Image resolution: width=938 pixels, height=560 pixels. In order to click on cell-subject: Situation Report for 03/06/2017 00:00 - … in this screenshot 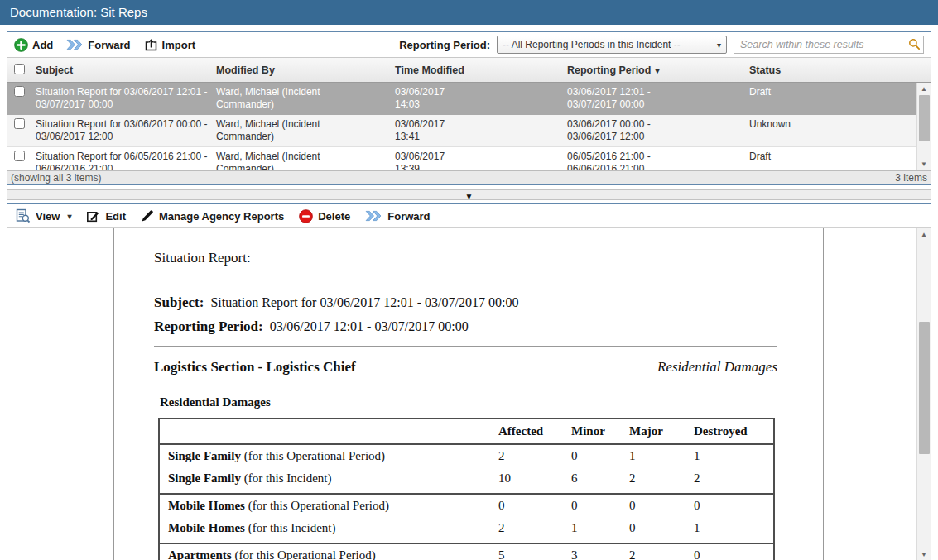, I will do `click(123, 131)`.